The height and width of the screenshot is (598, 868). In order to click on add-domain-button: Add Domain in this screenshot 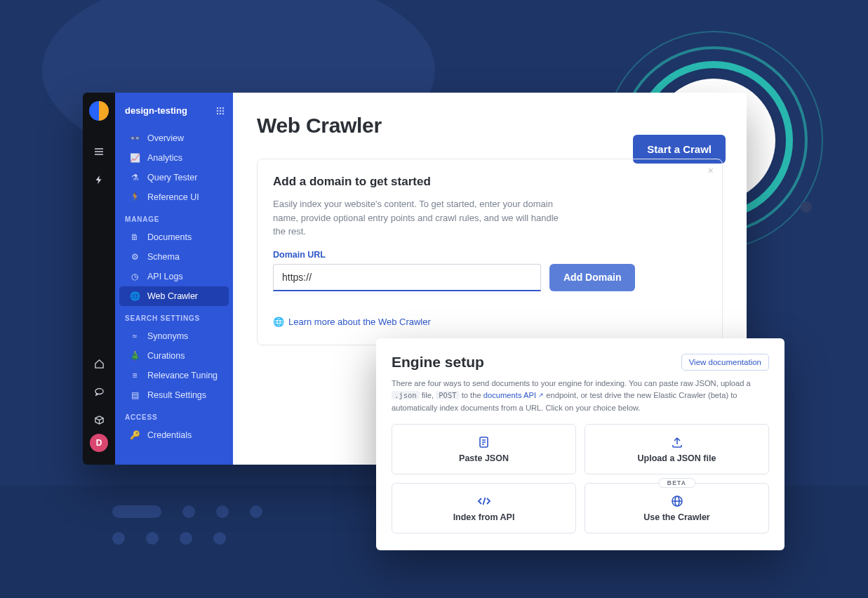, I will do `click(592, 278)`.